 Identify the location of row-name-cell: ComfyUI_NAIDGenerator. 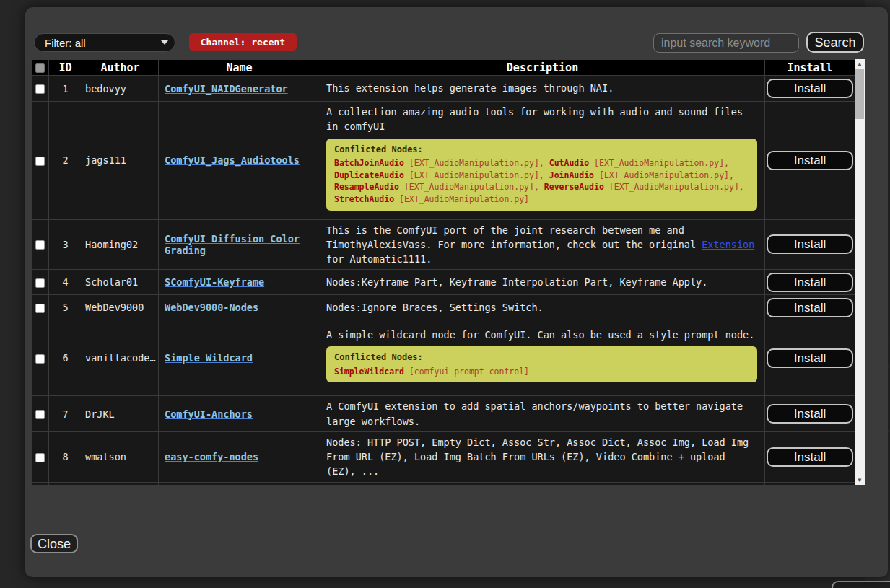
(240, 89).